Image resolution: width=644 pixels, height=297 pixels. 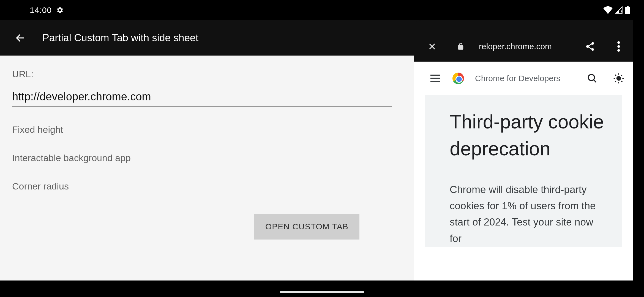 I want to click on article-title: Third-party cookie deprecation, so click(x=528, y=135).